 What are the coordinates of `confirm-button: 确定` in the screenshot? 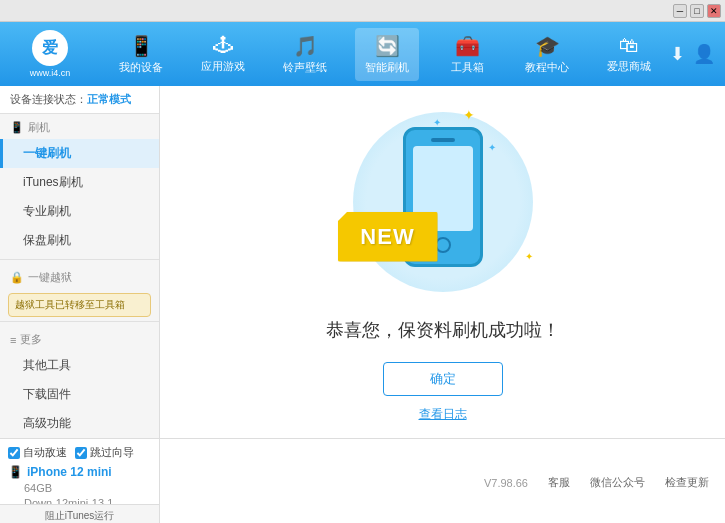 It's located at (443, 379).